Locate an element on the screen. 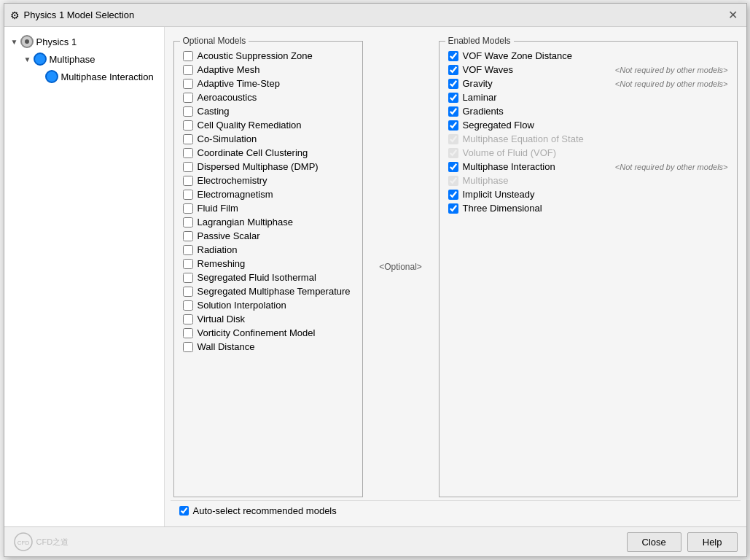 The image size is (750, 560). optional-item-cell-quality: Cell Quality Remediation is located at coordinates (268, 125).